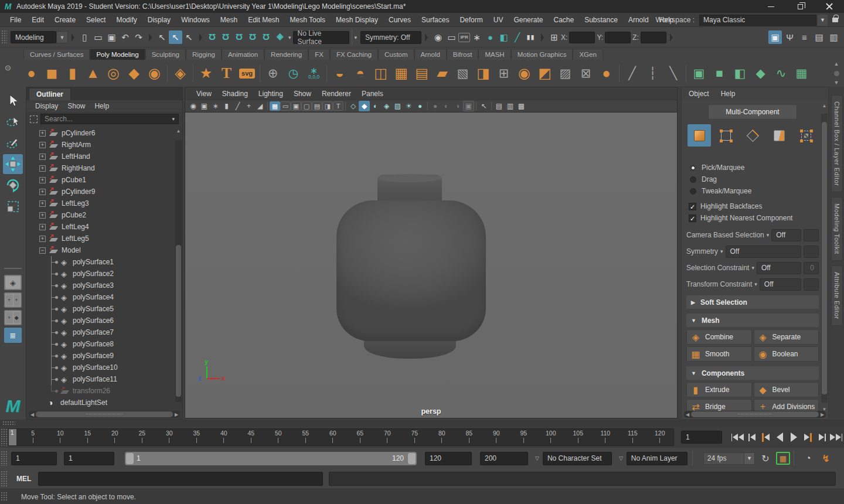 The width and height of the screenshot is (844, 504). What do you see at coordinates (302, 94) in the screenshot?
I see `viewport-menu-item: Show` at bounding box center [302, 94].